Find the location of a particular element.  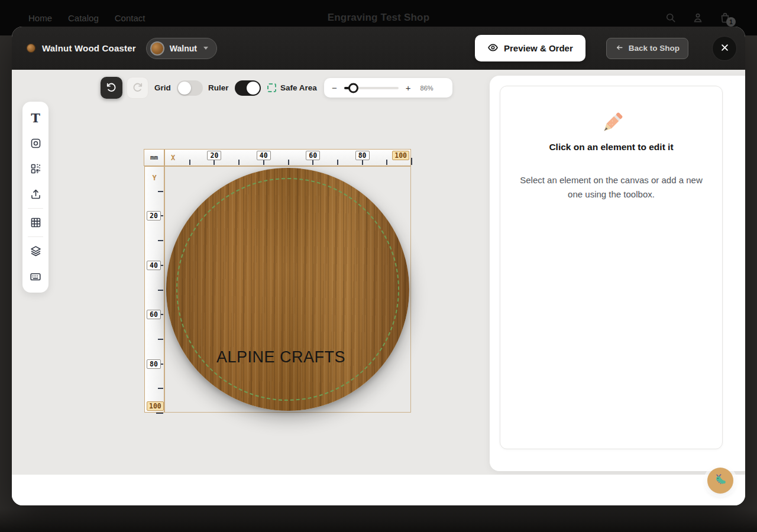

arrow-left-icon is located at coordinates (620, 48).